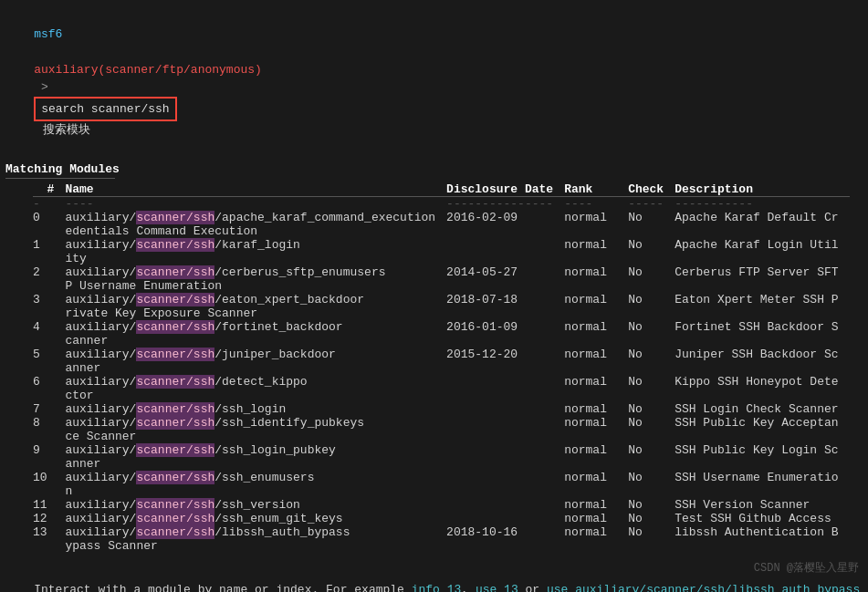  I want to click on cell-date: 2016-02-09, so click(506, 224).